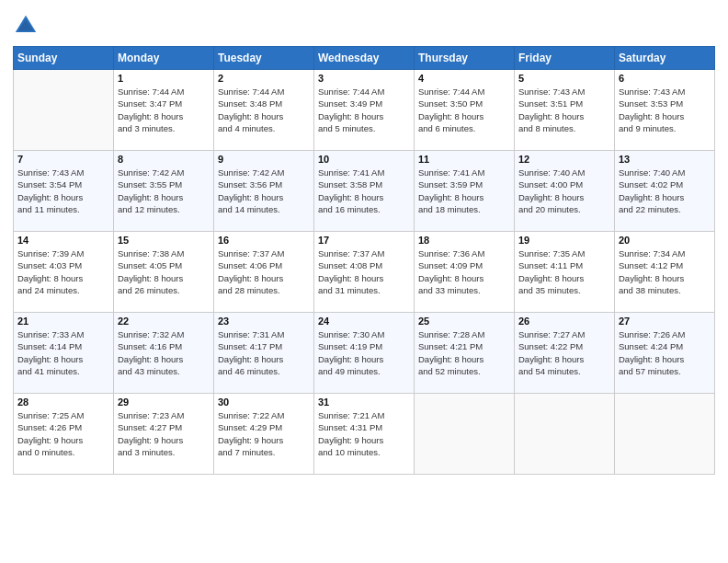  I want to click on day-cell: 11Sunrise: 7:41 AM Sunset: 3:59 PM Dayli…, so click(465, 191).